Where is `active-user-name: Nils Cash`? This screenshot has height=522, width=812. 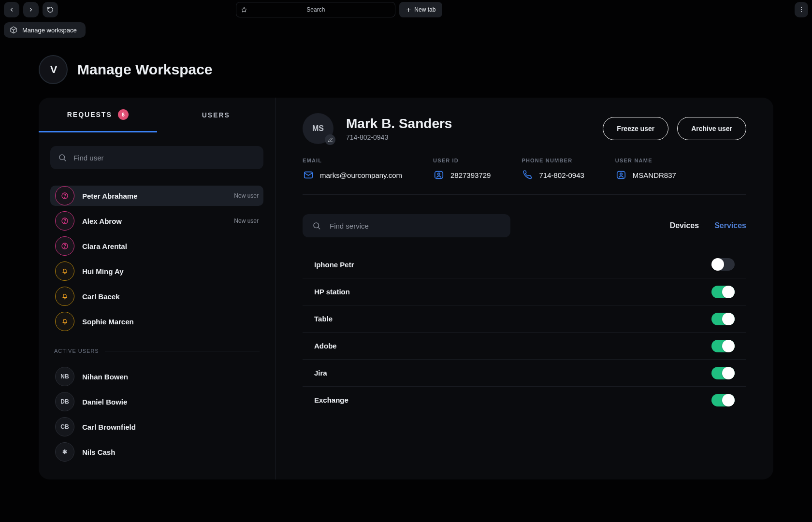
active-user-name: Nils Cash is located at coordinates (99, 452).